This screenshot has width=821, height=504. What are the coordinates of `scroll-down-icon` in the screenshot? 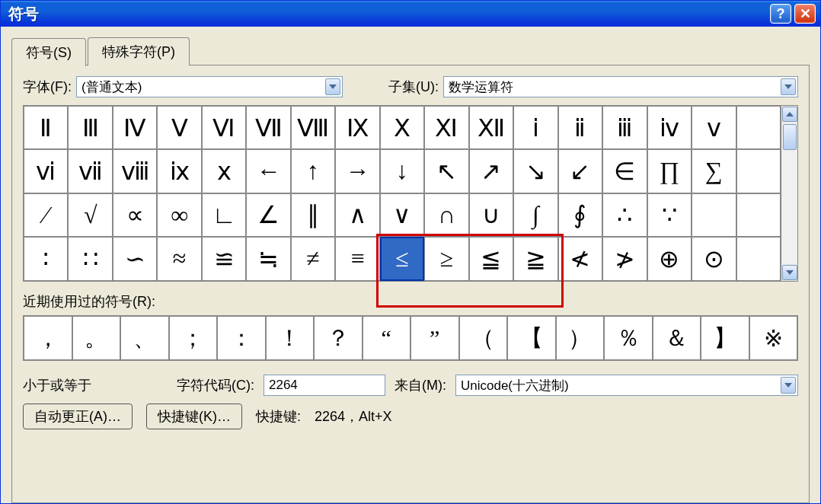 It's located at (790, 273).